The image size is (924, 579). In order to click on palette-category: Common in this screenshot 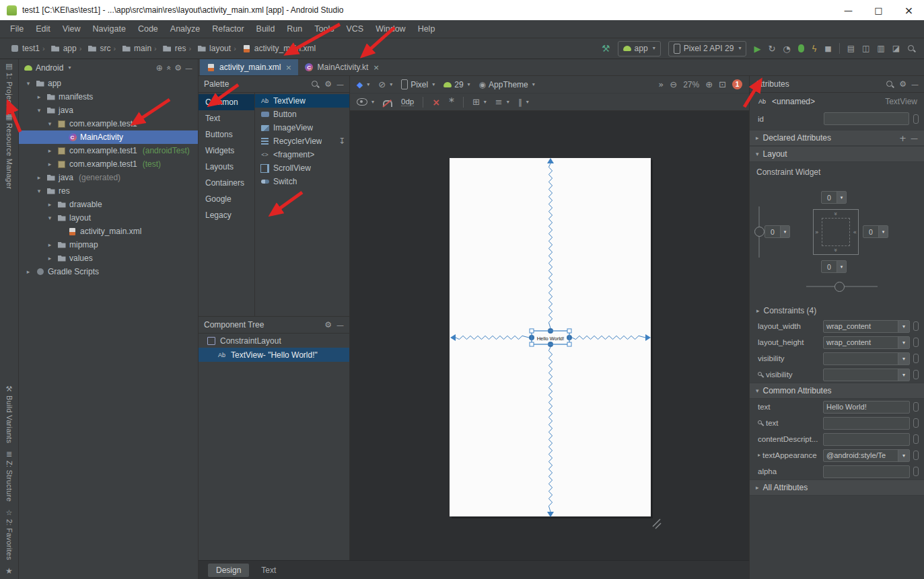, I will do `click(226, 102)`.